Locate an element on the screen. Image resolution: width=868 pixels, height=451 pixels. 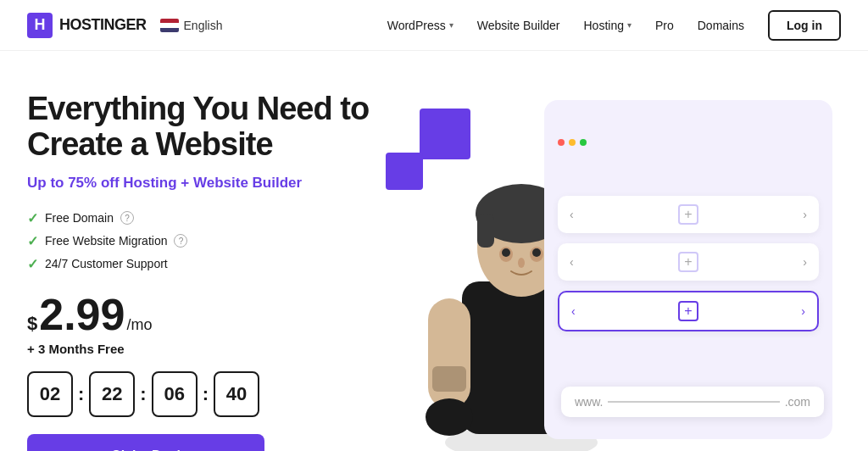
nav-hosting: Hosting ▾ is located at coordinates (607, 25).